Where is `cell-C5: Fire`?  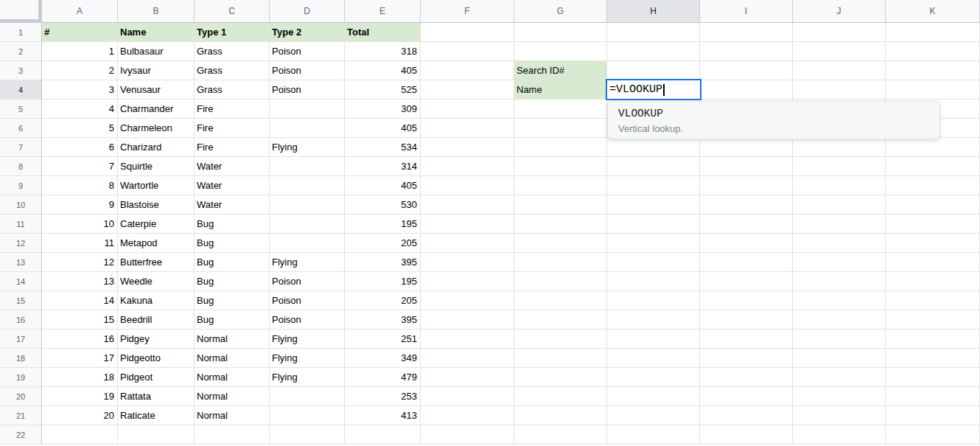
cell-C5: Fire is located at coordinates (232, 109).